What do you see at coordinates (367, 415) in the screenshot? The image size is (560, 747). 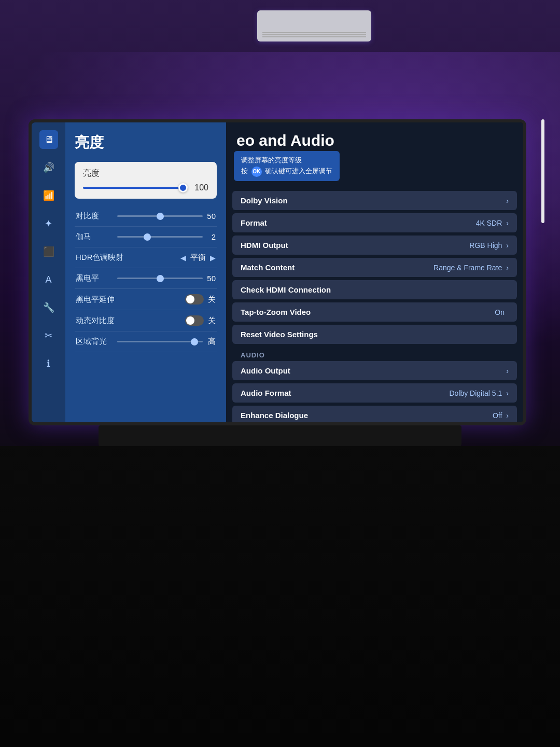 I see `enhance-dialogue-label: Enhance Dialogue` at bounding box center [367, 415].